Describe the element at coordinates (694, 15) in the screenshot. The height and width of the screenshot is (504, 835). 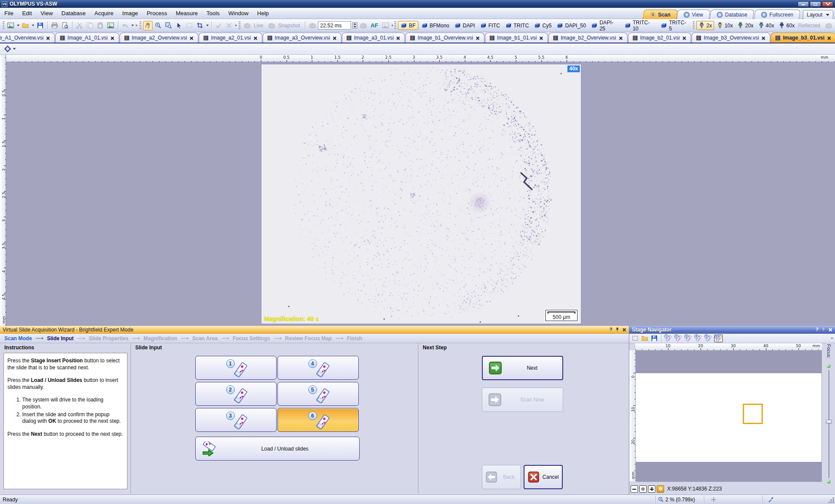
I see `tab-view: V View` at that location.